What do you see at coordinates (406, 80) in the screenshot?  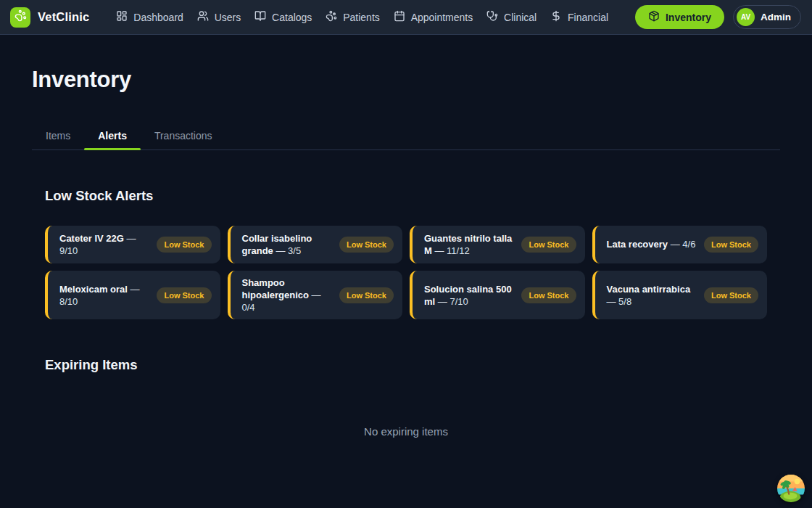 I see `page-title: Inventory` at bounding box center [406, 80].